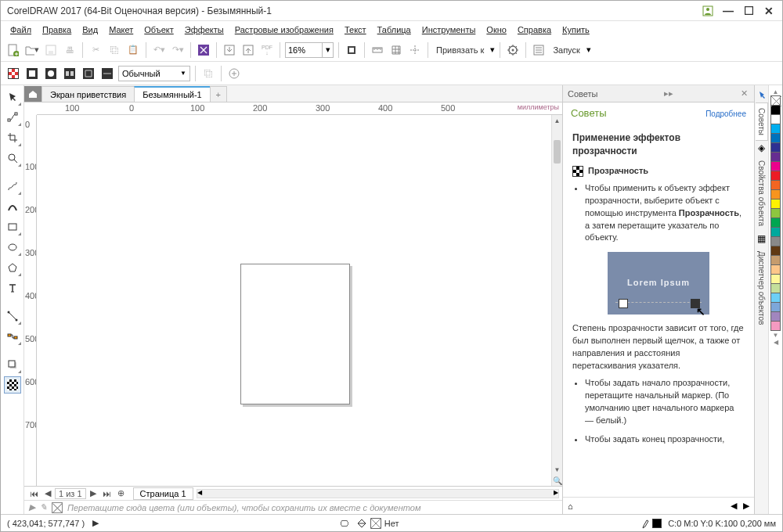 This screenshot has width=783, height=532. Describe the element at coordinates (708, 523) in the screenshot. I see `outline-indicator: C:0 M:0 Y:0 K:100 0,200 мм` at that location.